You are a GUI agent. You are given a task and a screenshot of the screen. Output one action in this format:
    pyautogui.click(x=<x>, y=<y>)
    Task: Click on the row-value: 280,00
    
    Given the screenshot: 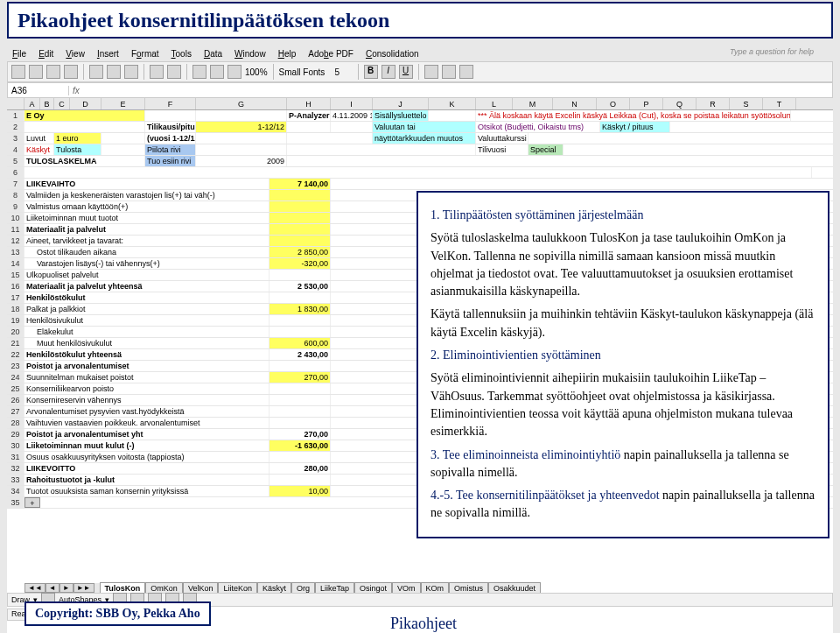 What is the action you would take?
    pyautogui.click(x=300, y=468)
    